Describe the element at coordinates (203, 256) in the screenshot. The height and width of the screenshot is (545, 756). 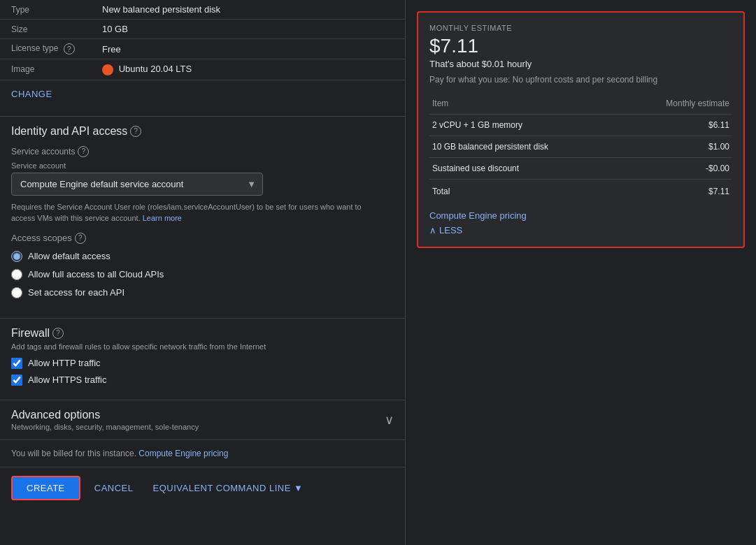
I see `radio-default-access: Allow default access` at that location.